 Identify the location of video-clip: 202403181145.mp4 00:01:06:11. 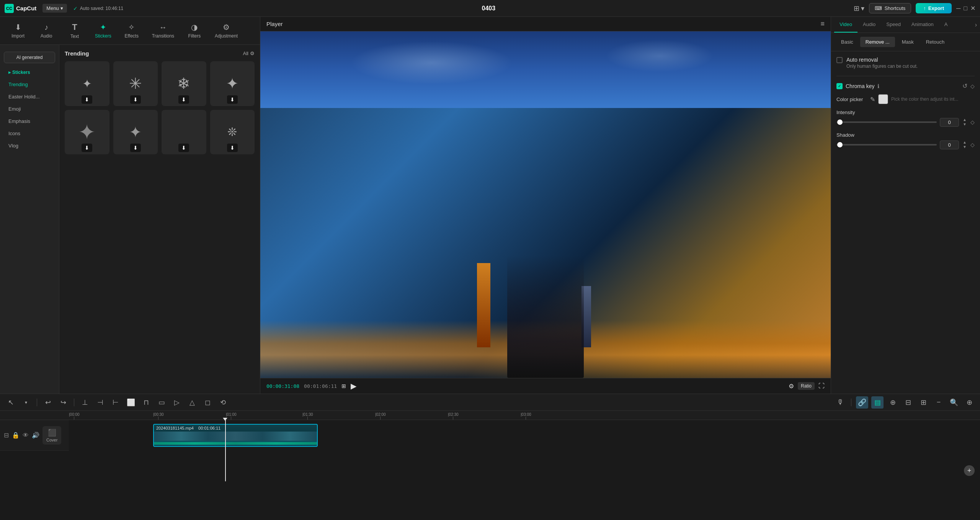
(235, 435).